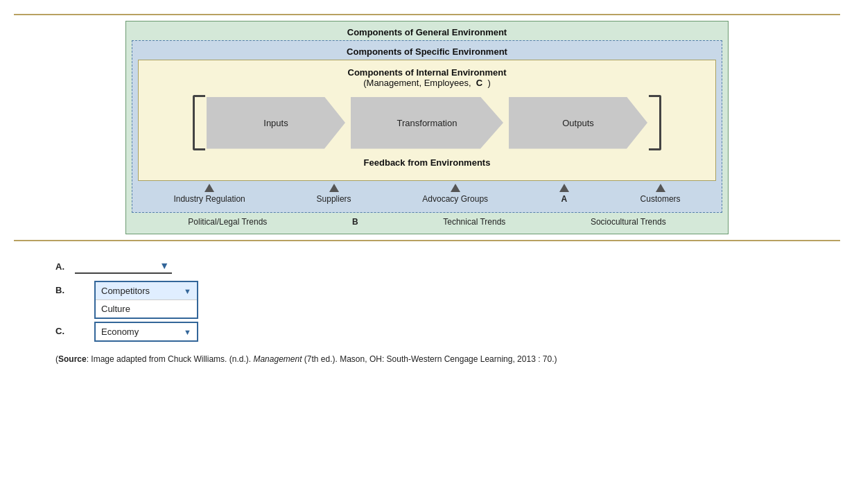  What do you see at coordinates (146, 331) in the screenshot?
I see `dropdown-c-open: Economy ▼` at bounding box center [146, 331].